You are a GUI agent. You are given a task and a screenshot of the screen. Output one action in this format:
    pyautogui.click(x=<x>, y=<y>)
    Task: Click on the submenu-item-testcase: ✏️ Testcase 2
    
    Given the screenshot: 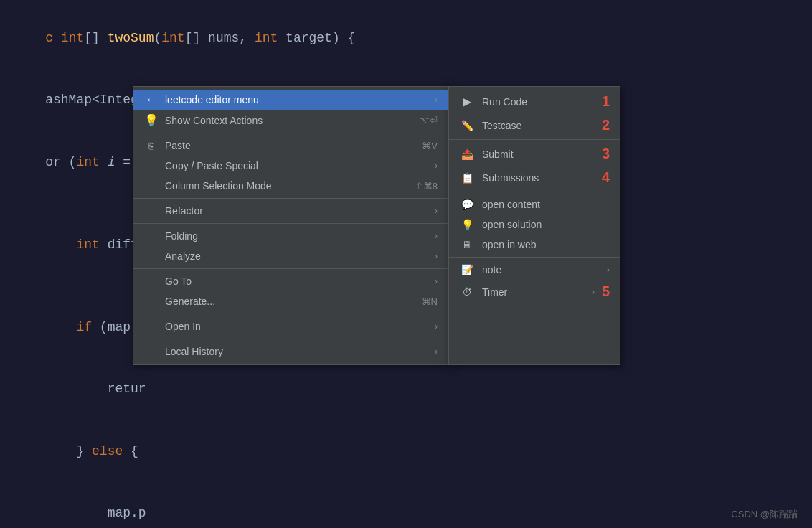 What is the action you would take?
    pyautogui.click(x=534, y=125)
    